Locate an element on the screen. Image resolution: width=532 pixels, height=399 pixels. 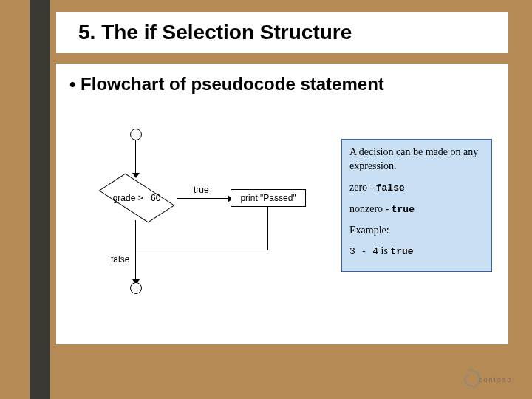
slide-title: 5. The if Selection Structure is located at coordinates (215, 33).